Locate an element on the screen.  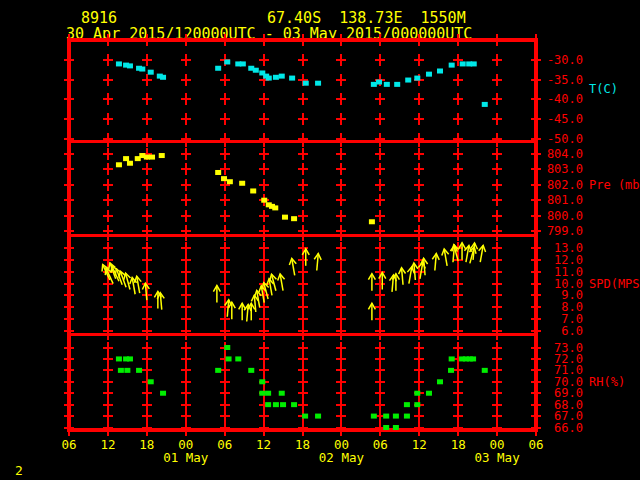
pressure-axis-label: Pre (mb) is located at coordinates (614, 185).